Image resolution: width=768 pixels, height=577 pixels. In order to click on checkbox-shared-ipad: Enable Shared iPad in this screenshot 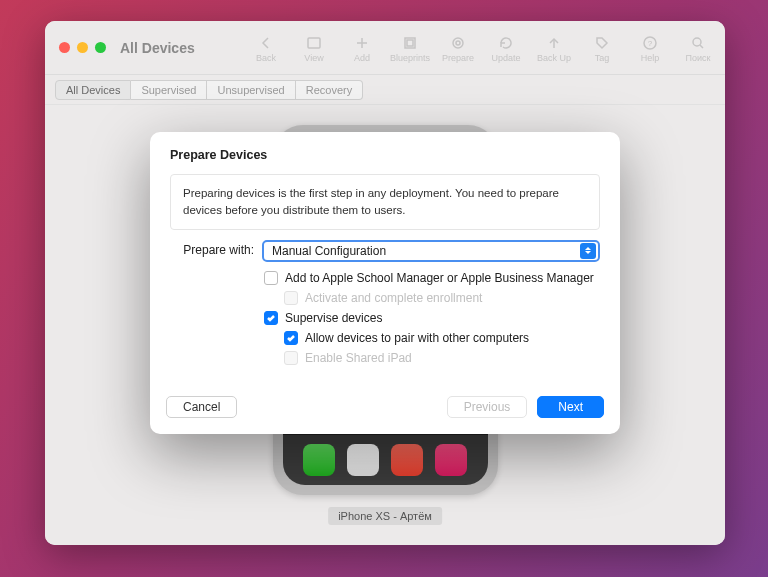, I will do `click(432, 358)`.